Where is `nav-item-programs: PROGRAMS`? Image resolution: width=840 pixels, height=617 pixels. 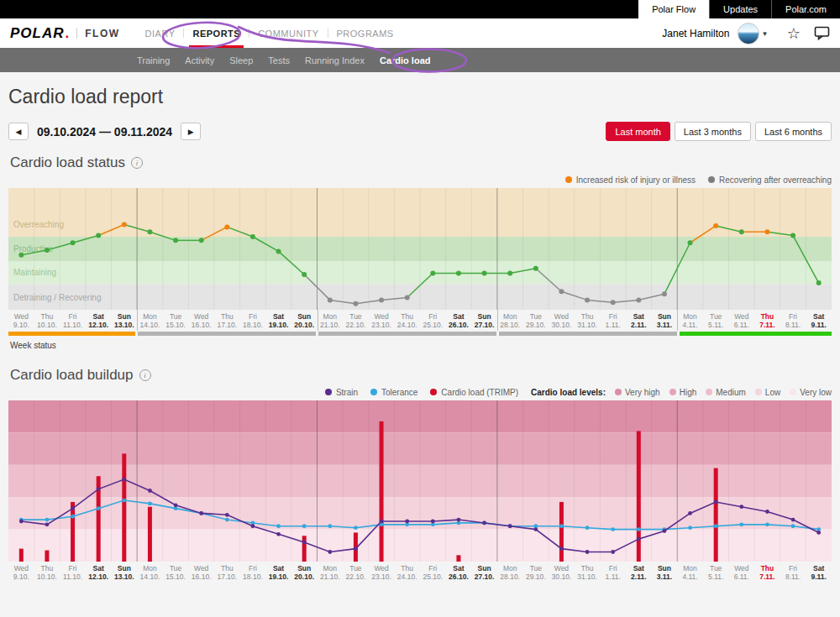 nav-item-programs: PROGRAMS is located at coordinates (365, 34).